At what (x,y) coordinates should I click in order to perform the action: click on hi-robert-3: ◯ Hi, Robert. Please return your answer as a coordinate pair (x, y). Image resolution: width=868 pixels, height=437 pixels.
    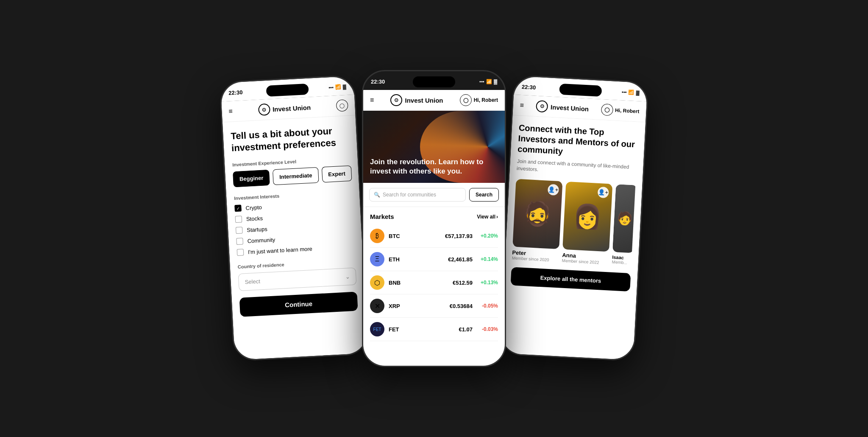
    Looking at the image, I should click on (620, 110).